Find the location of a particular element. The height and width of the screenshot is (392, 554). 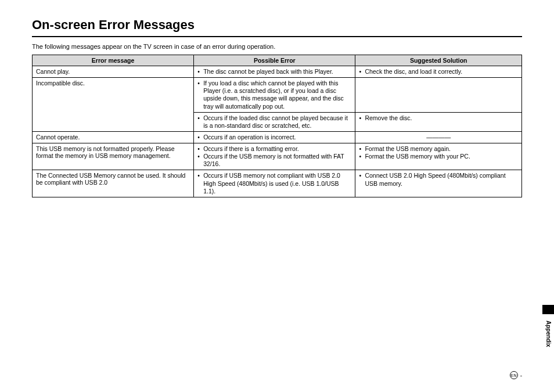

header-possible-error: Possible Error is located at coordinates (275, 60).